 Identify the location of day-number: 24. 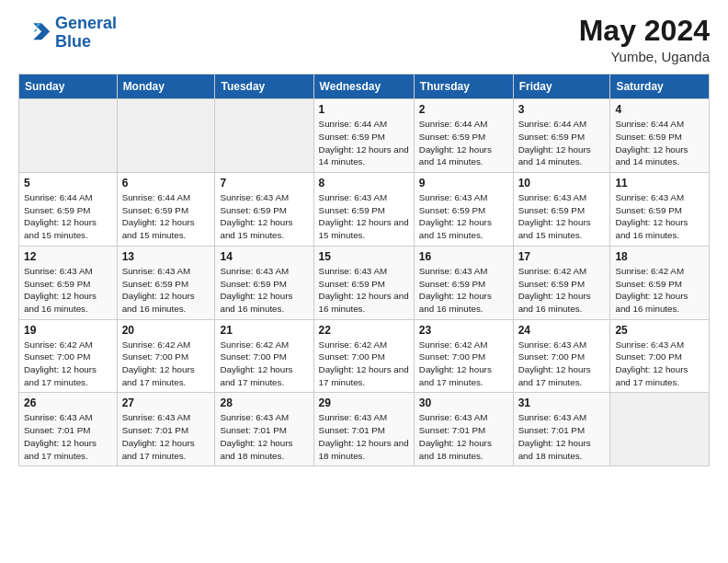
(563, 330).